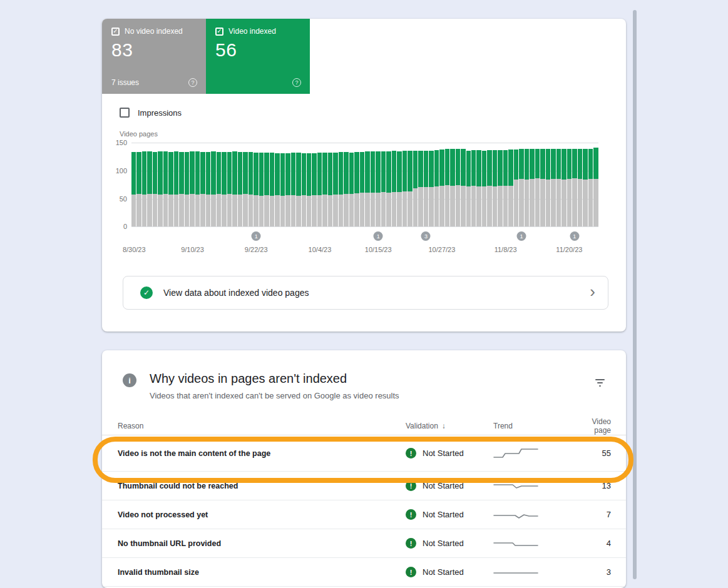 Image resolution: width=728 pixels, height=588 pixels. What do you see at coordinates (364, 544) in the screenshot?
I see `table-row: No thumbnail URL provided ! Not Started …` at bounding box center [364, 544].